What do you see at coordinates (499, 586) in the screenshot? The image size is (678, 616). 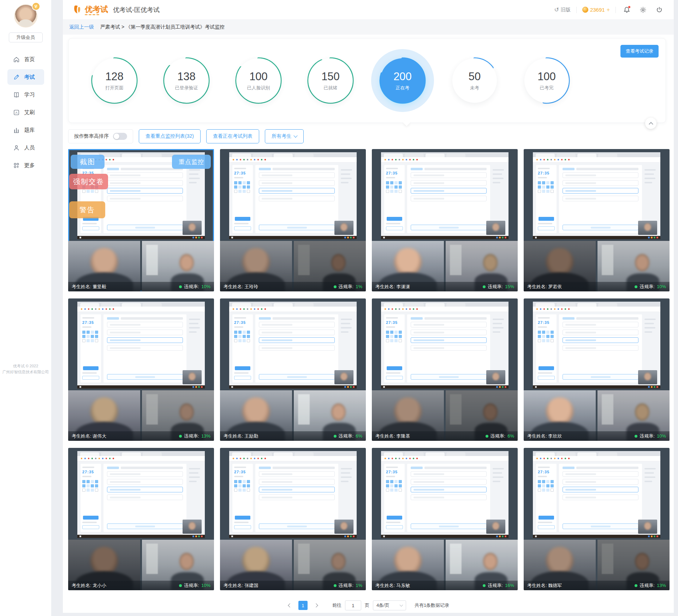 I see `violation-rate: 违规率: 16%` at bounding box center [499, 586].